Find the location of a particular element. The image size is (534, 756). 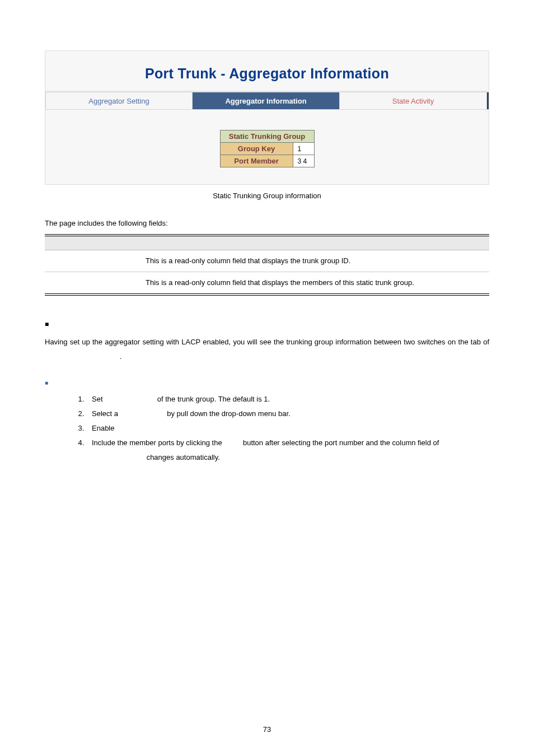

tab-separator is located at coordinates (488, 101).